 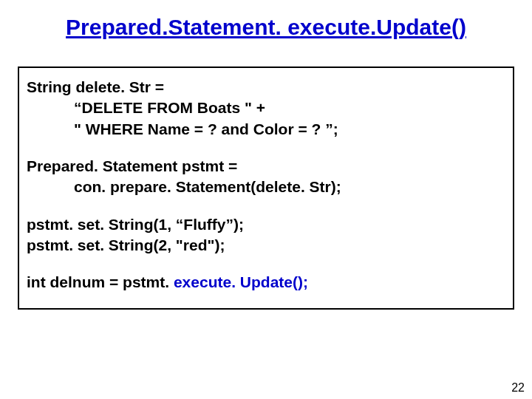 I want to click on code-line: String delete. Str =, so click(x=266, y=87).